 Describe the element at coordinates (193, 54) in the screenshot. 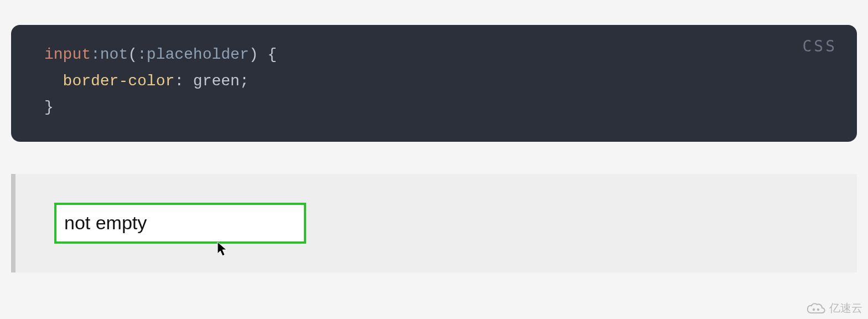

I see `code-token-pseudo-inner: :placeholder` at that location.